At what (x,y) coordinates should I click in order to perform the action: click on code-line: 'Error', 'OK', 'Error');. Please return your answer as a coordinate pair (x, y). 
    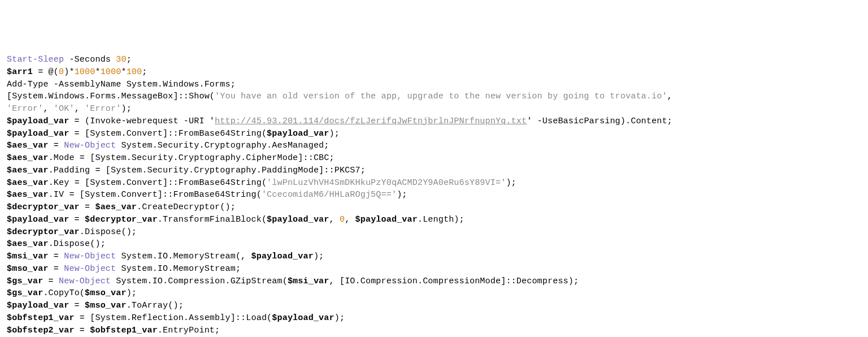
    Looking at the image, I should click on (434, 109).